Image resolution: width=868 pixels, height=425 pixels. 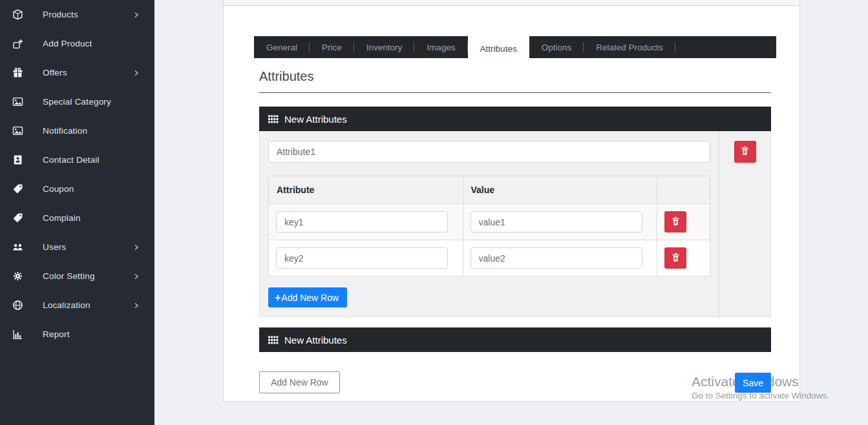 What do you see at coordinates (310, 298) in the screenshot?
I see `add-new-row-label: Add New Row` at bounding box center [310, 298].